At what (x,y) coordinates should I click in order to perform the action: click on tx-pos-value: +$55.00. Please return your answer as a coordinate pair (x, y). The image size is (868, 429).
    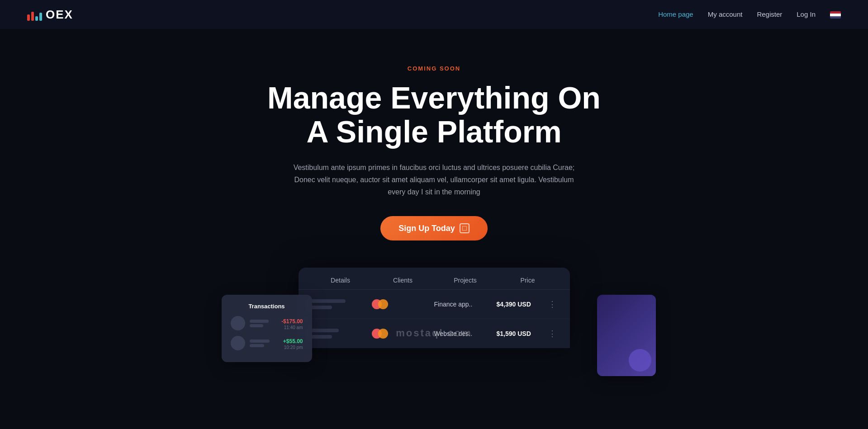
    Looking at the image, I should click on (293, 341).